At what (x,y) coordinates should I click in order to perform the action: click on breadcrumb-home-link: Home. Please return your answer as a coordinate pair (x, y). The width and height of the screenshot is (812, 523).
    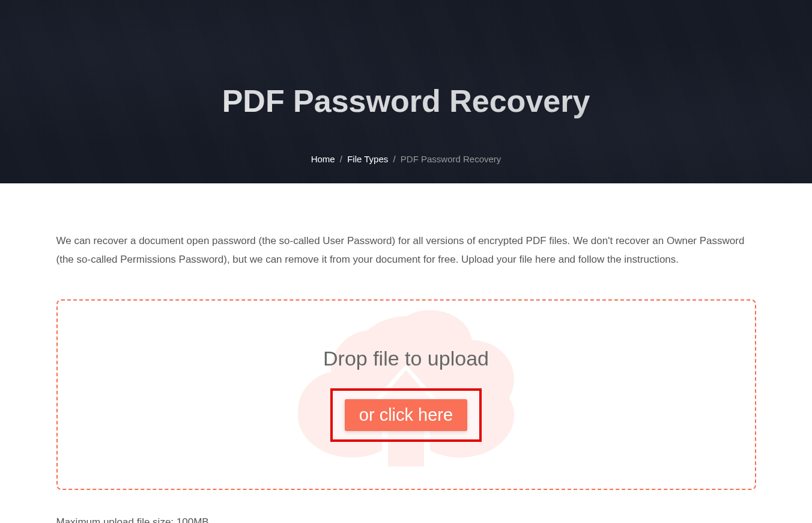
    Looking at the image, I should click on (323, 159).